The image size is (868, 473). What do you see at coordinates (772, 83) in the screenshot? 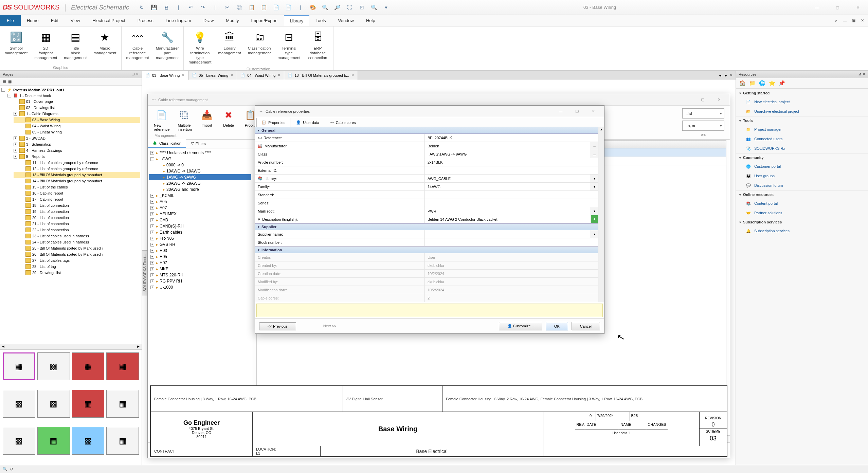
I see `res-star-icon: ⭐` at bounding box center [772, 83].